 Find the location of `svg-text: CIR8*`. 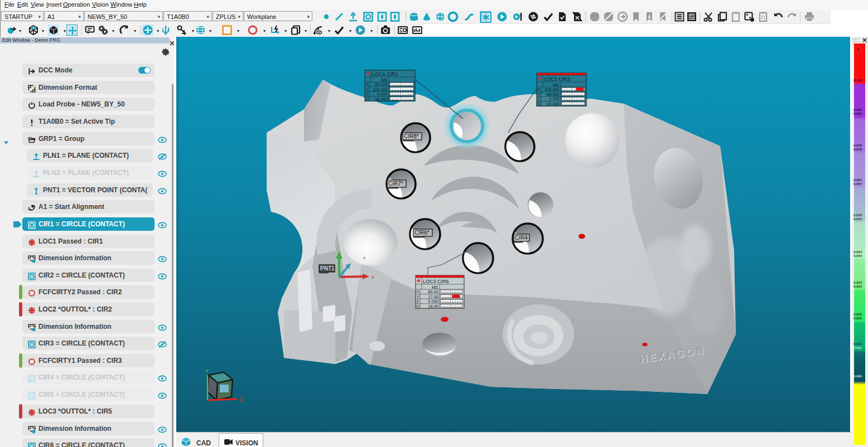

svg-text: CIR8* is located at coordinates (412, 136).